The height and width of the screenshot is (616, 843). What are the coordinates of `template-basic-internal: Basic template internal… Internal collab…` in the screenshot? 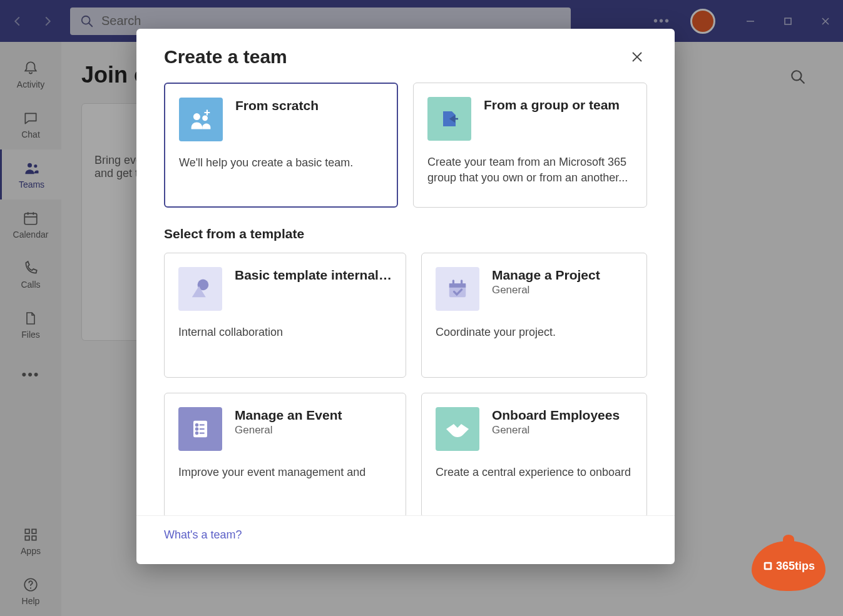 It's located at (285, 315).